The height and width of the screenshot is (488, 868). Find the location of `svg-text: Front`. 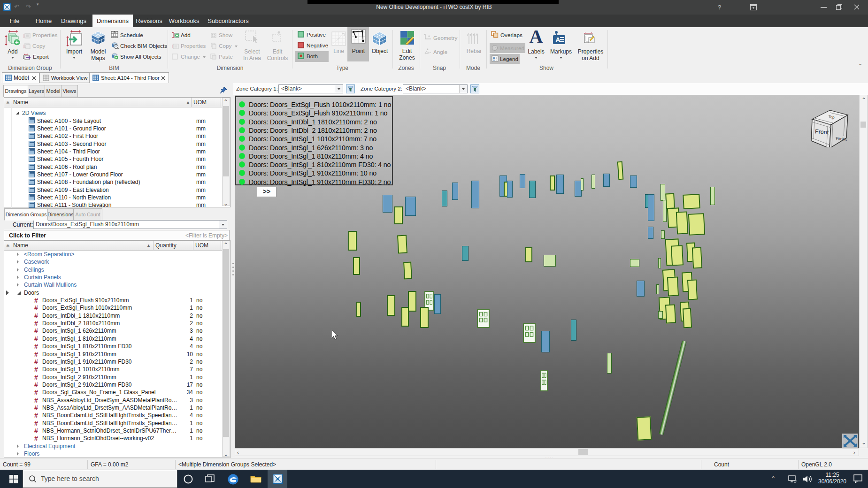

svg-text: Front is located at coordinates (822, 132).